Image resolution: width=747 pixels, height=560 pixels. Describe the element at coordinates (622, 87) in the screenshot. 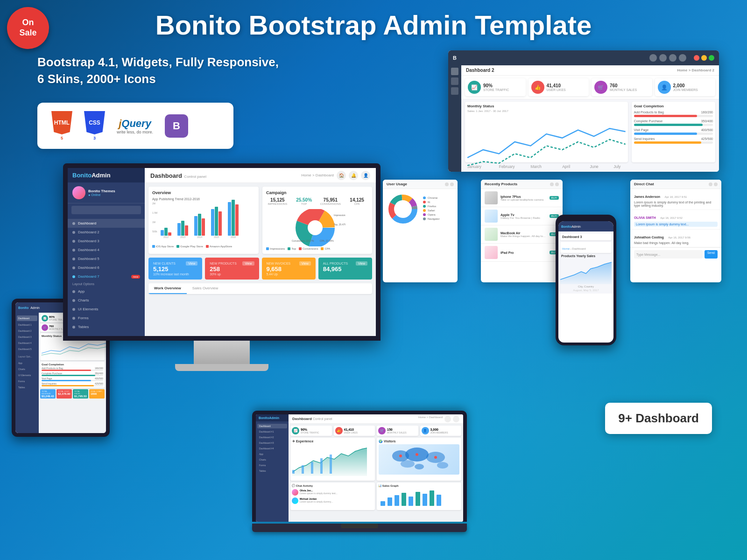

I see `stat-card-sales: 🛒 760 MONTHLY SALES` at that location.